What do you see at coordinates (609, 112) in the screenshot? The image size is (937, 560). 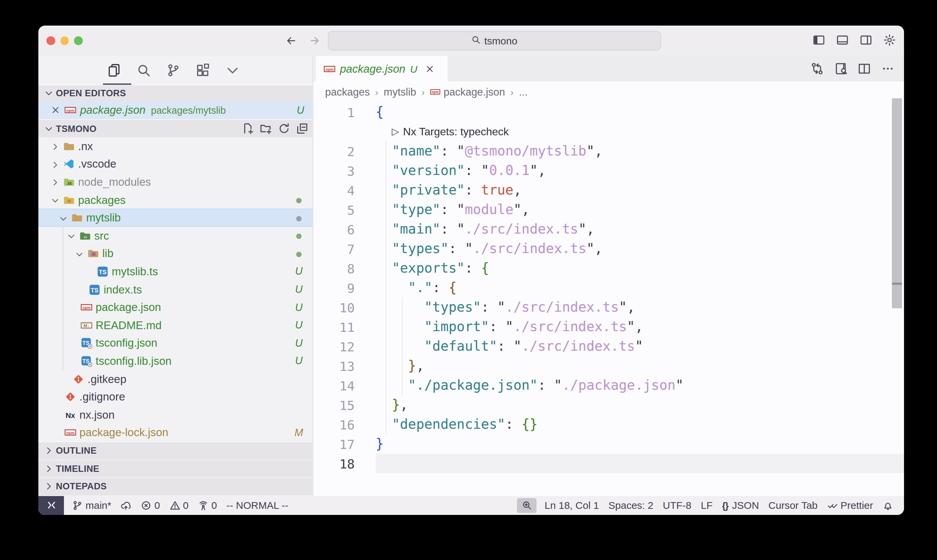 I see `code-line-1: 1{` at bounding box center [609, 112].